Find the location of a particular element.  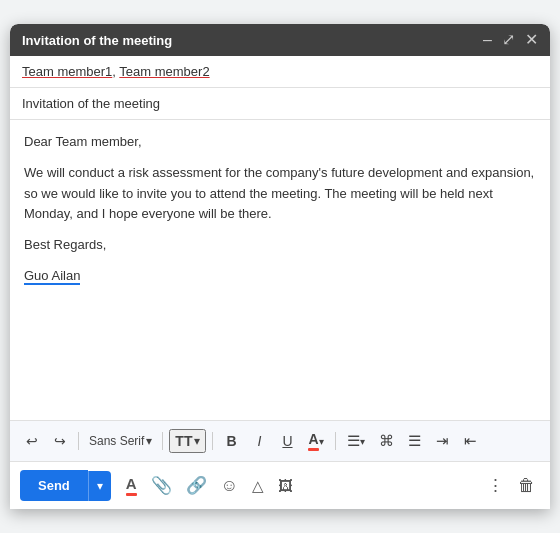

underline-button: U is located at coordinates (287, 441).